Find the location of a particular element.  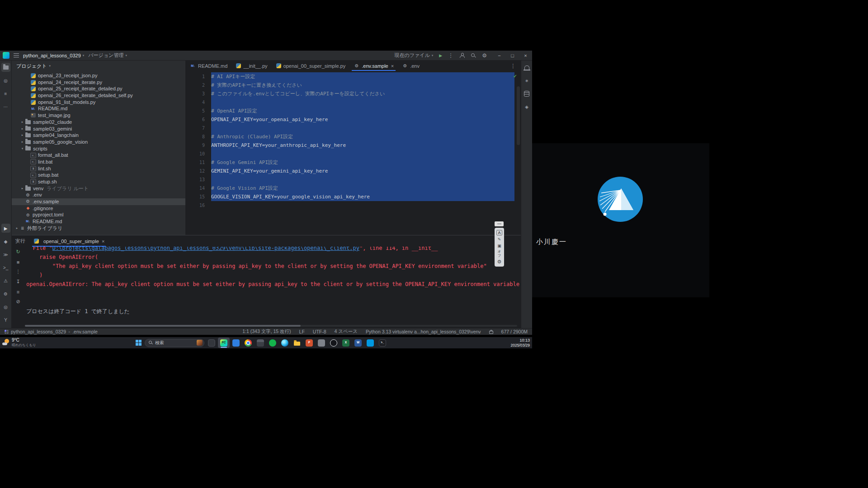

taskbar-obs-button is located at coordinates (334, 343).